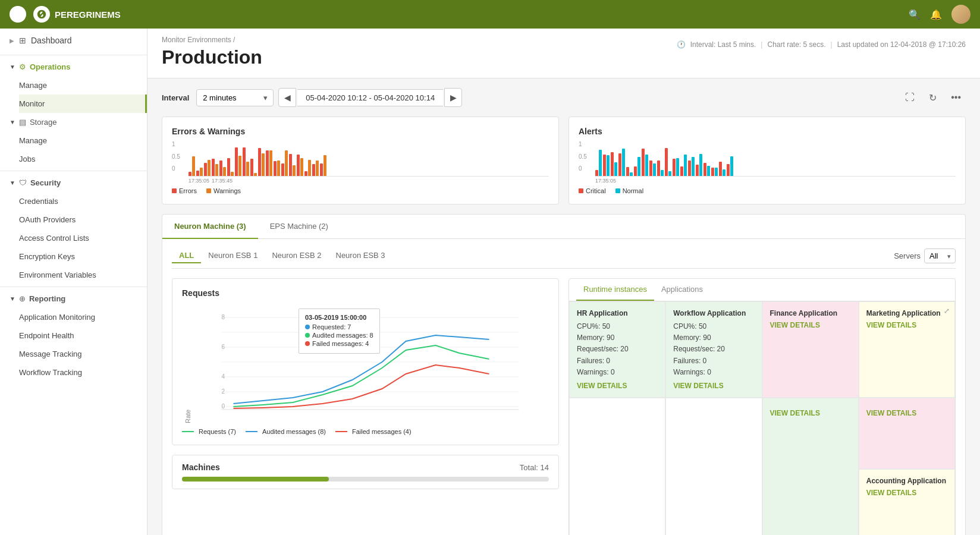 The height and width of the screenshot is (535, 980). What do you see at coordinates (83, 140) in the screenshot?
I see `sidebar-item-storage-manage: Manage` at bounding box center [83, 140].